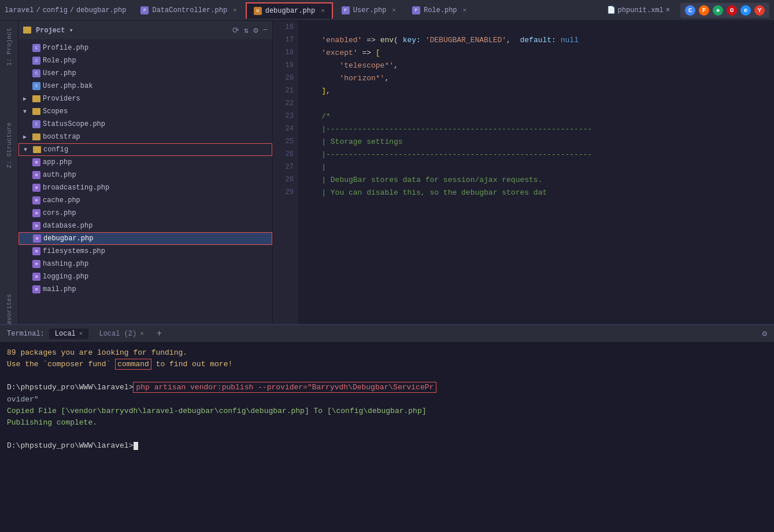 The height and width of the screenshot is (532, 774). What do you see at coordinates (146, 289) in the screenshot?
I see `file-mail: ⊞ mail.php` at bounding box center [146, 289].